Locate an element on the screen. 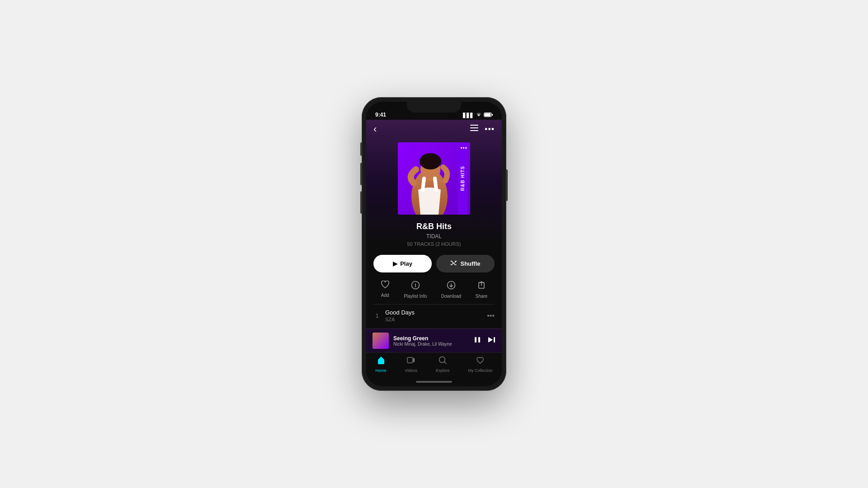 This screenshot has height=488, width=868. battery-icon is located at coordinates (488, 115).